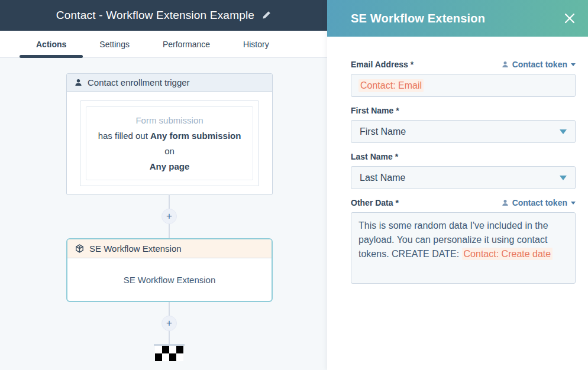 Image resolution: width=588 pixels, height=370 pixels. I want to click on email-token-value: Contact: Email, so click(391, 86).